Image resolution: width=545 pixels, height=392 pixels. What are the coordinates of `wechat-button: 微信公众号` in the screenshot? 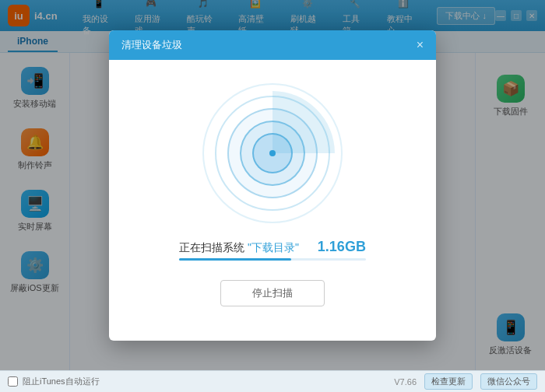 It's located at (509, 381).